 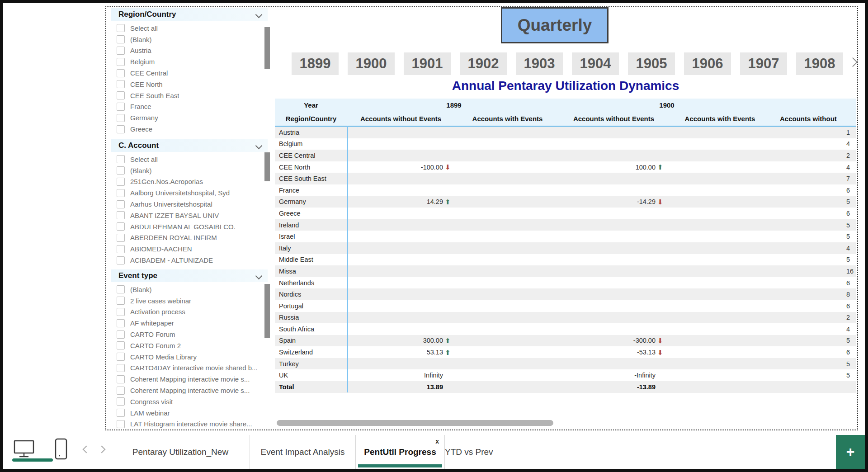 I want to click on mobile-view-icon, so click(x=61, y=449).